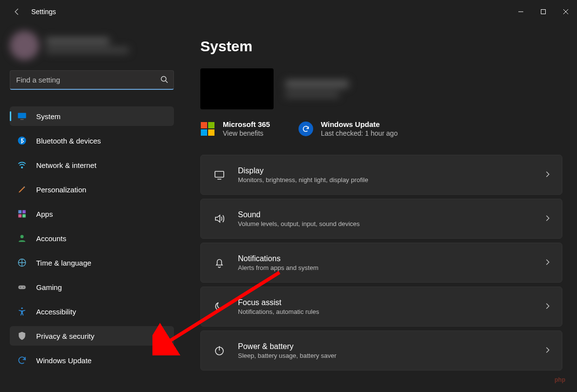 This screenshot has height=392, width=577. What do you see at coordinates (385, 259) in the screenshot?
I see `card-title: Notifications` at bounding box center [385, 259].